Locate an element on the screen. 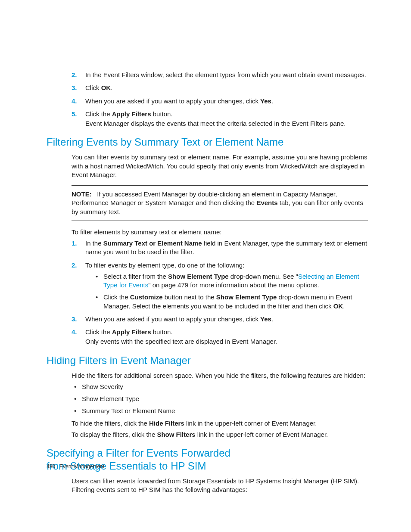 This screenshot has height=532, width=411. page-footer: 480 Event Management is located at coordinates (75, 467).